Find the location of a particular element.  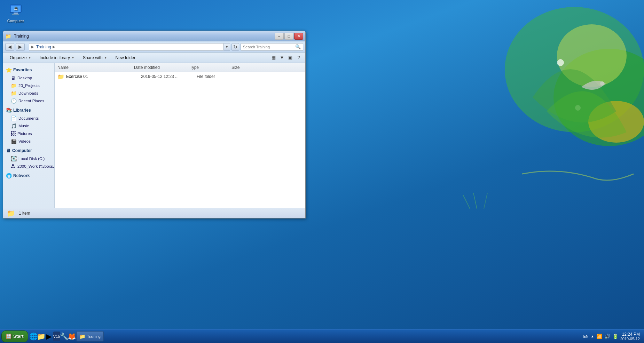

view-preview-btn: ▣ is located at coordinates (290, 58).